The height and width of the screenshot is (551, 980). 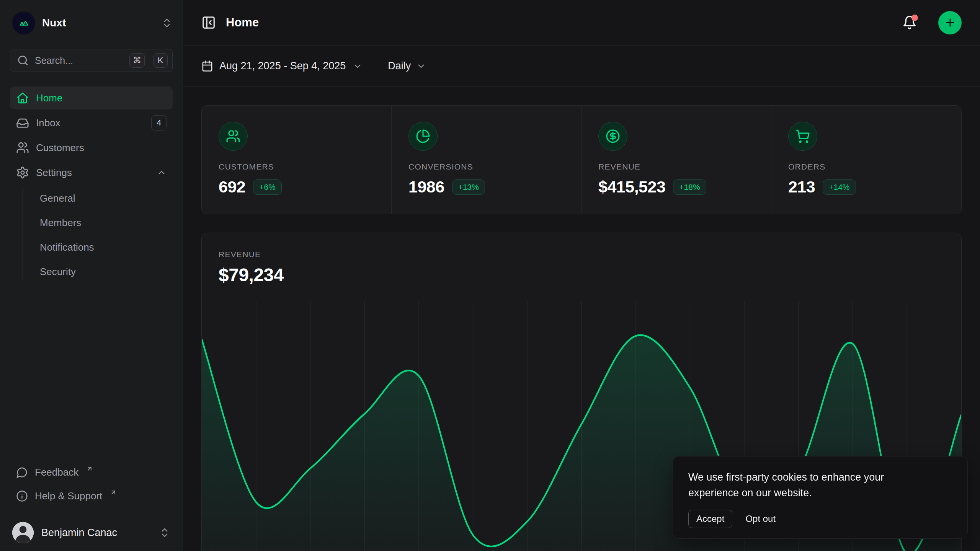 What do you see at coordinates (581, 66) in the screenshot?
I see `filters-toolbar: Aug 21, 2025 - Sep 4, 2025 Daily` at bounding box center [581, 66].